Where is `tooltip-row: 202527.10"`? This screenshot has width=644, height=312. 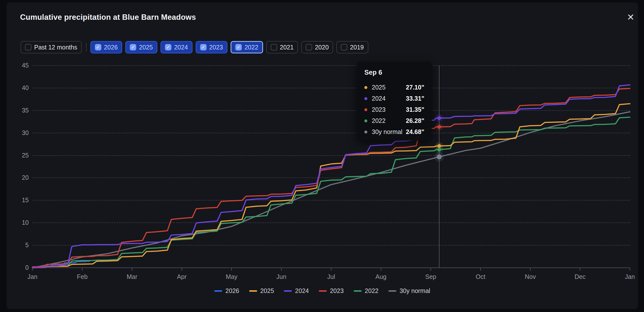 tooltip-row: 202527.10" is located at coordinates (394, 87).